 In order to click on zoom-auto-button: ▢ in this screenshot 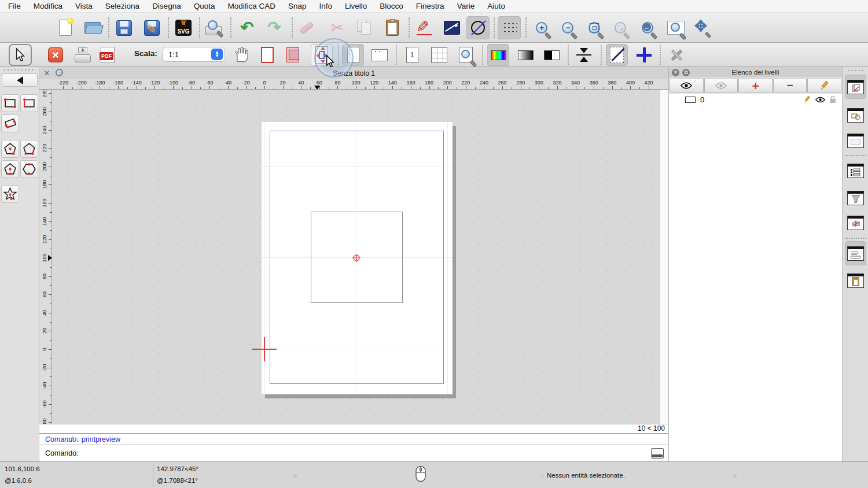, I will do `click(594, 28)`.